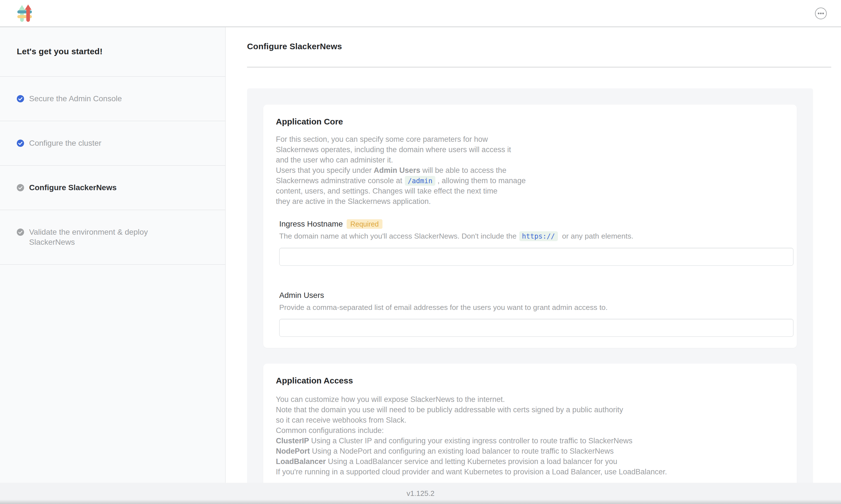  What do you see at coordinates (530, 381) in the screenshot?
I see `card-title: Application Access` at bounding box center [530, 381].